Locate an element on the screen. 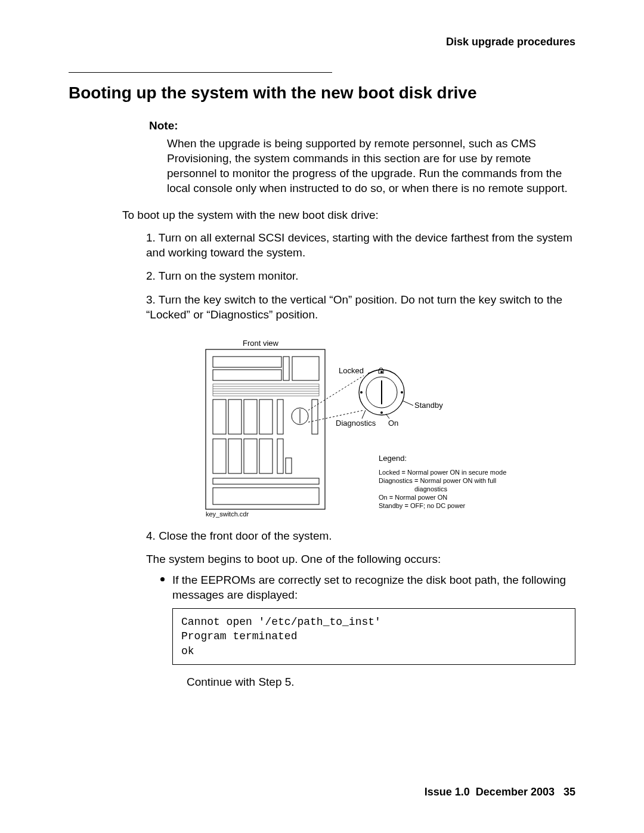 Image resolution: width=644 pixels, height=833 pixels. step-1: 1. Turn on all external SCSI devices, st… is located at coordinates (361, 245).